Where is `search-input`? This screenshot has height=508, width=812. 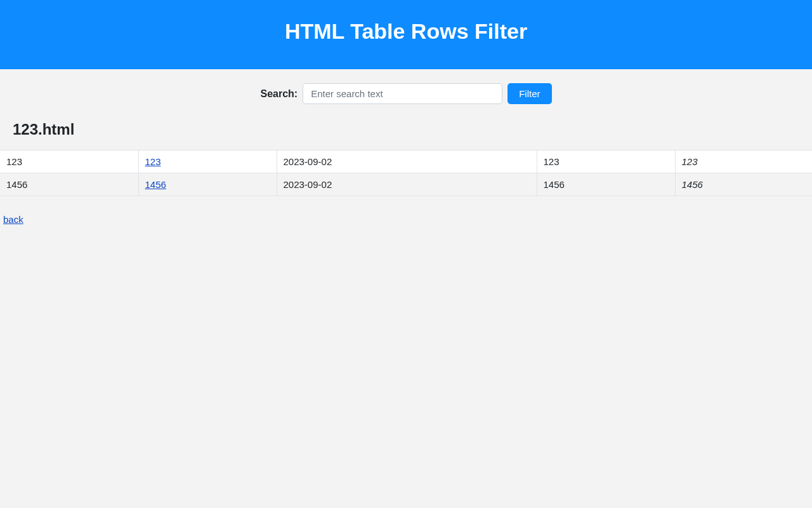
search-input is located at coordinates (402, 94).